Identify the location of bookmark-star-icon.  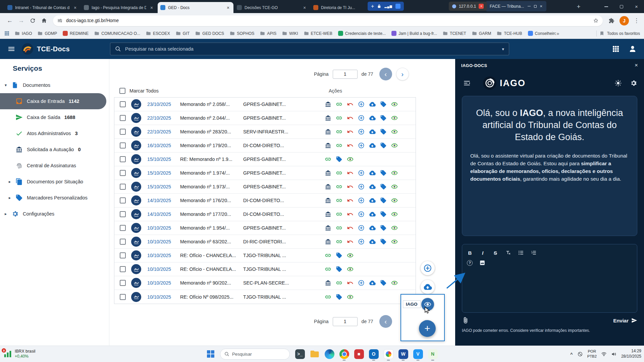
(596, 21).